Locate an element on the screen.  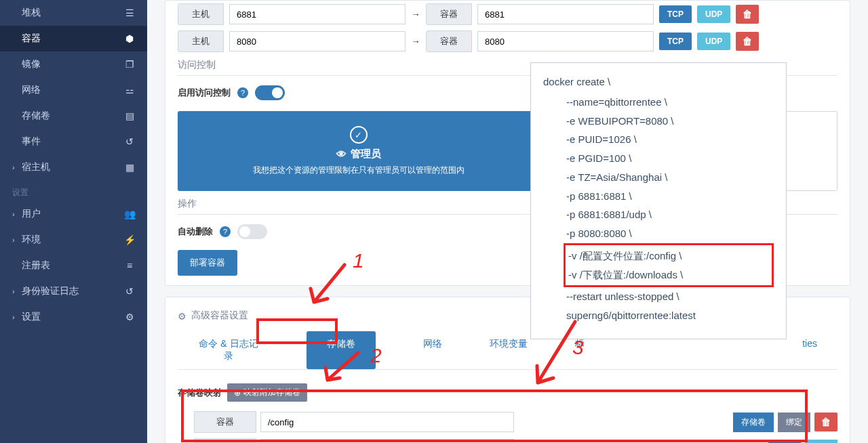
tab-command: 命令 & 日志记录 is located at coordinates (229, 350).